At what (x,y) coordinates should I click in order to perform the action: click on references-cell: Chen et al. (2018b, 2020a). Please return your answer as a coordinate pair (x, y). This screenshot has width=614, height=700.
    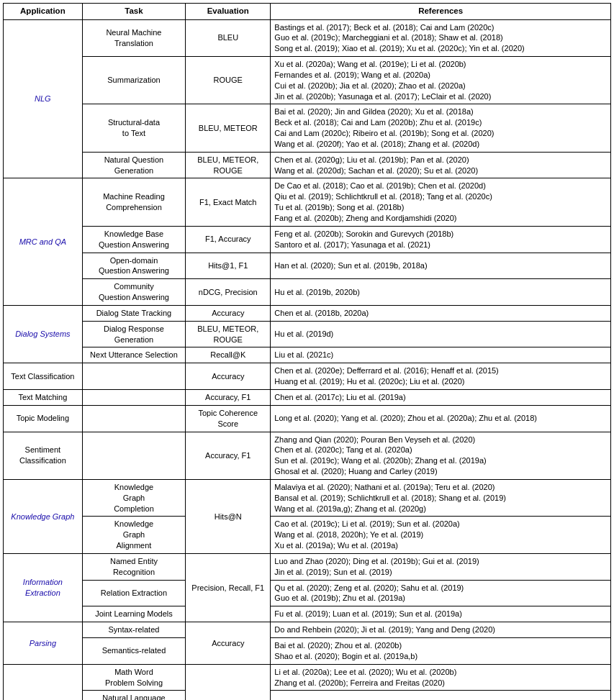
    Looking at the image, I should click on (441, 313).